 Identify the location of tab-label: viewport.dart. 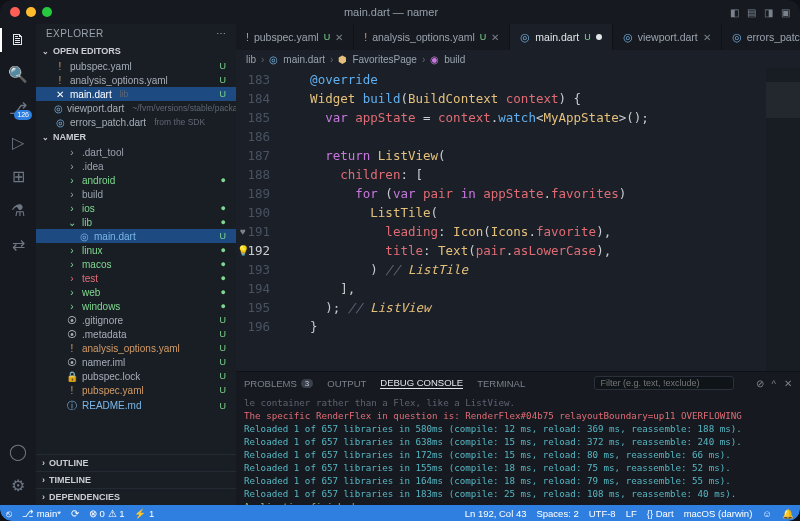
(668, 37).